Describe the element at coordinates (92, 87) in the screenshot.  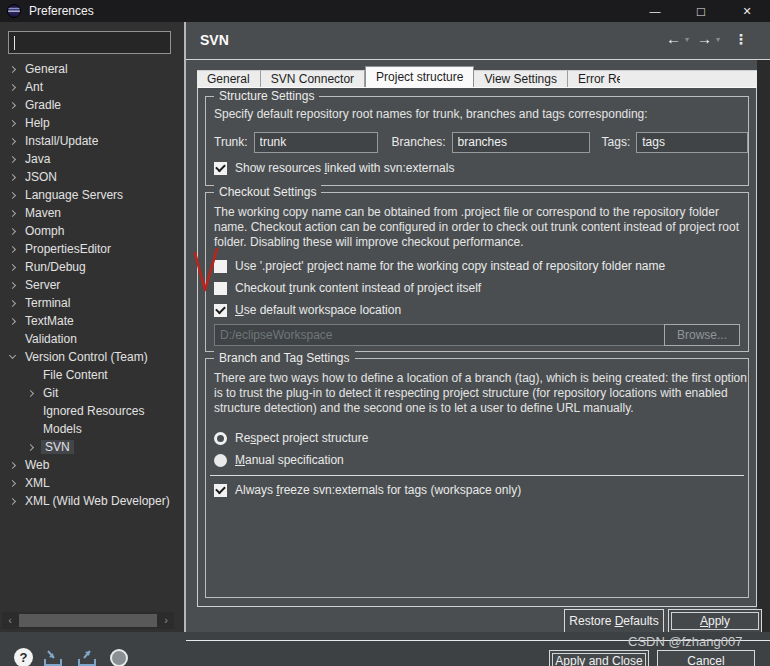
I see `tree-item: Ant` at that location.